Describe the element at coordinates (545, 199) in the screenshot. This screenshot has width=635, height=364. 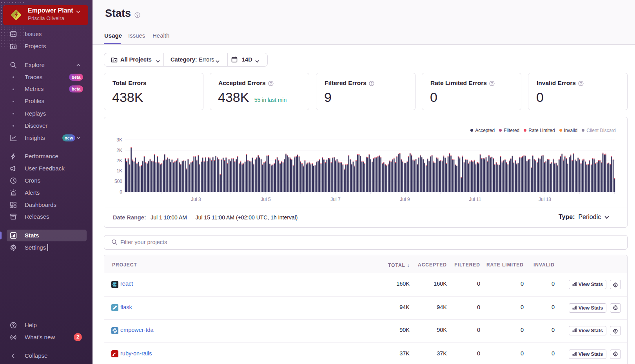
I see `svg-text: Jul 13` at that location.